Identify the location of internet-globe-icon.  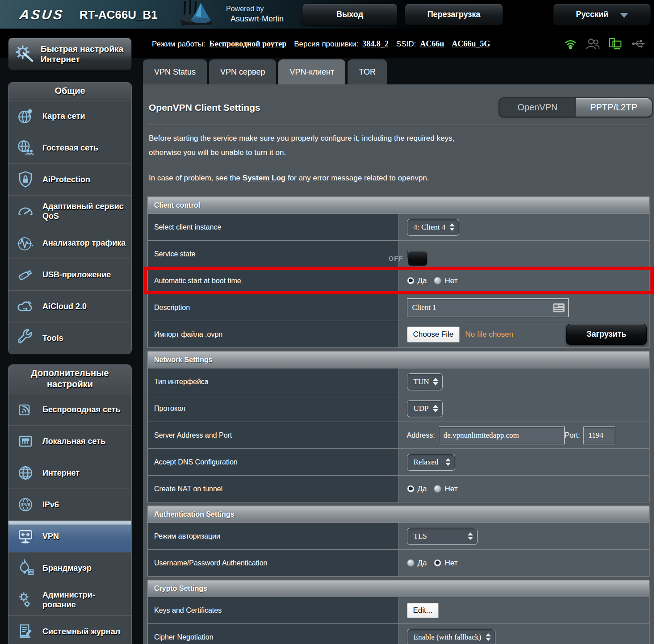
(25, 473).